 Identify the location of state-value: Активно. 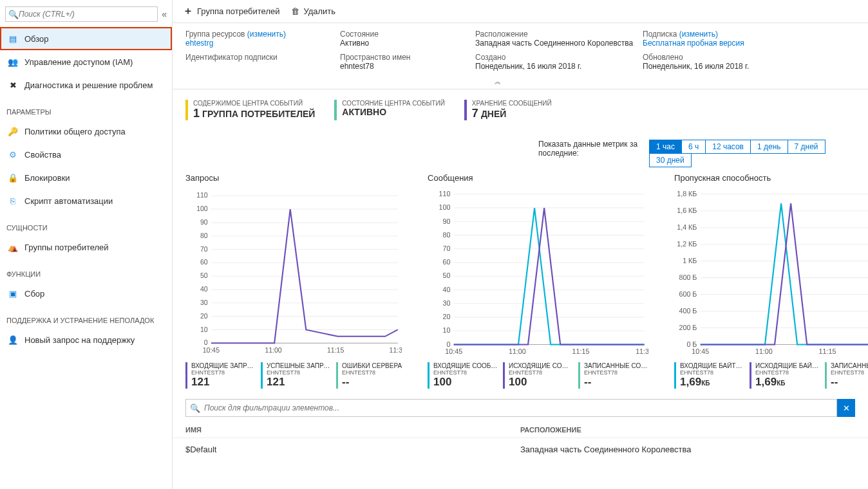
(404, 43).